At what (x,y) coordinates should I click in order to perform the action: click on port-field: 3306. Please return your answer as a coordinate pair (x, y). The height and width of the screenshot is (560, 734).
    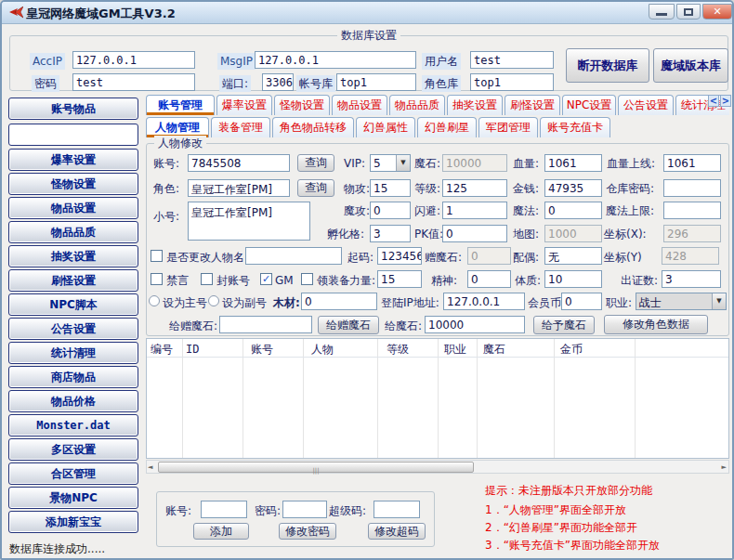
    Looking at the image, I should click on (278, 82).